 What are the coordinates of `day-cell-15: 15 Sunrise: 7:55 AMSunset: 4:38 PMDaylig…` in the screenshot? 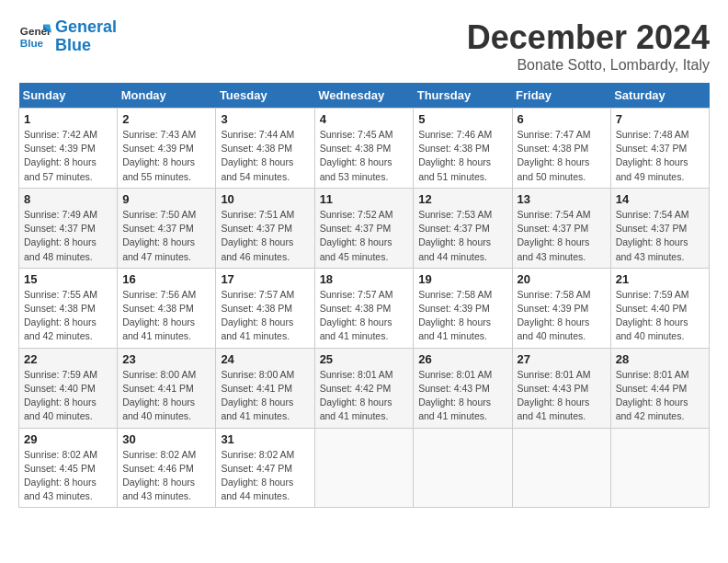 It's located at (68, 307).